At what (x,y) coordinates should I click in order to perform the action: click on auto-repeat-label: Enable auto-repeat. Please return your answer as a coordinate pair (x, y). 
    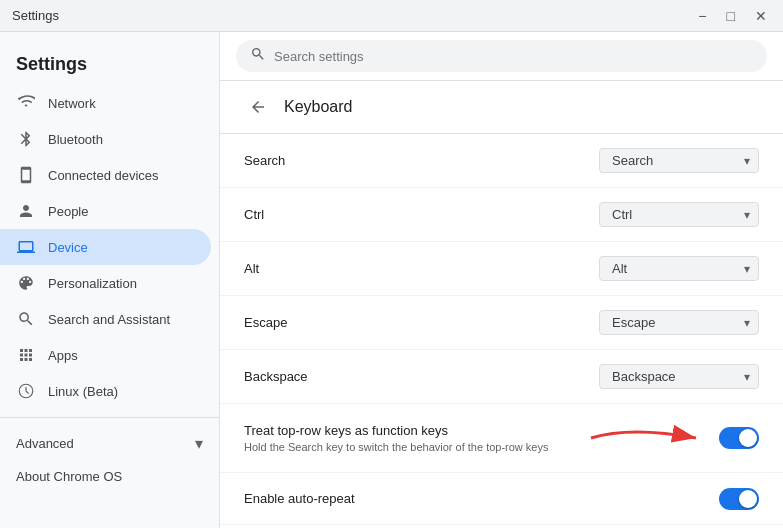
    Looking at the image, I should click on (300, 498).